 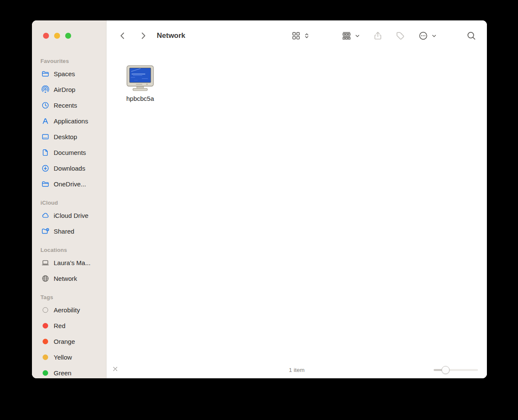 What do you see at coordinates (73, 200) in the screenshot?
I see `sidebar-section-title: iCloud` at bounding box center [73, 200].